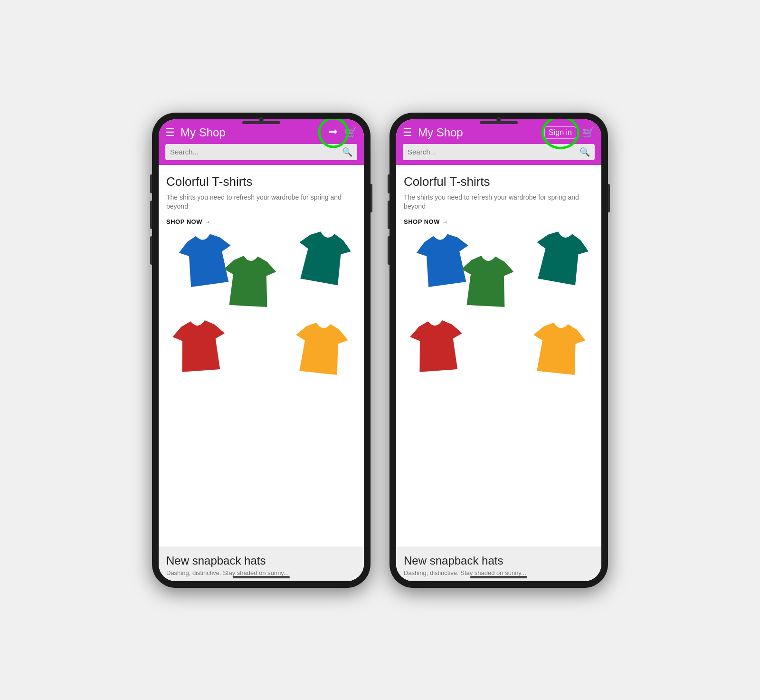 This screenshot has height=700, width=760. Describe the element at coordinates (170, 133) in the screenshot. I see `menu-icon-1: ☰` at that location.